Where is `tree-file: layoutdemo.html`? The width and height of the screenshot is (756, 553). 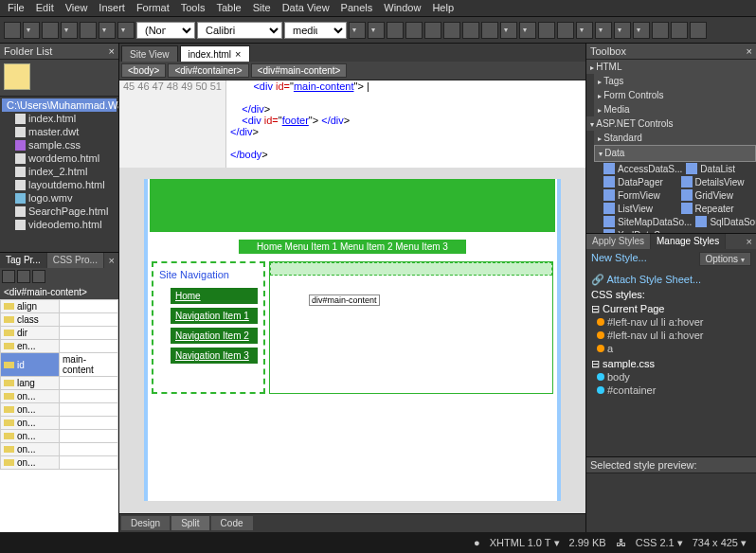 tree-file: layoutdemo.html is located at coordinates (59, 185).